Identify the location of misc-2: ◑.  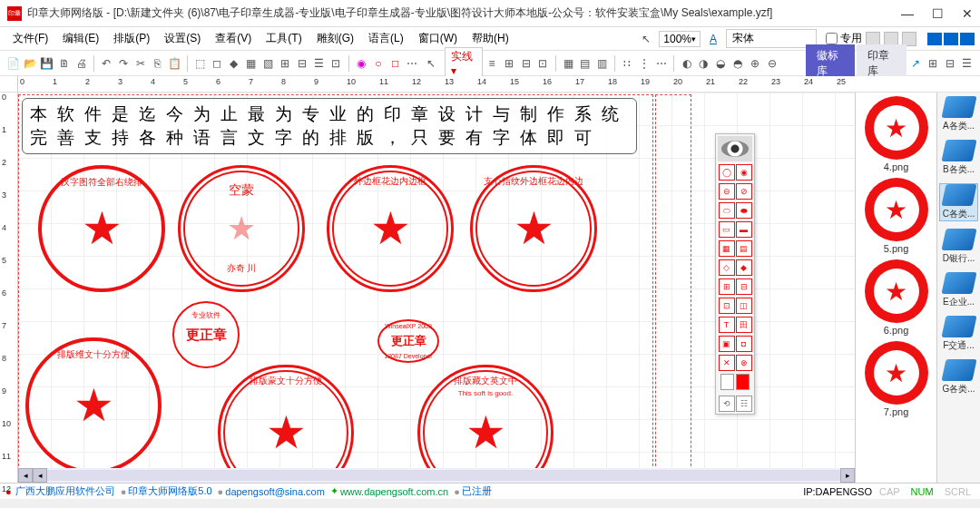
(704, 64).